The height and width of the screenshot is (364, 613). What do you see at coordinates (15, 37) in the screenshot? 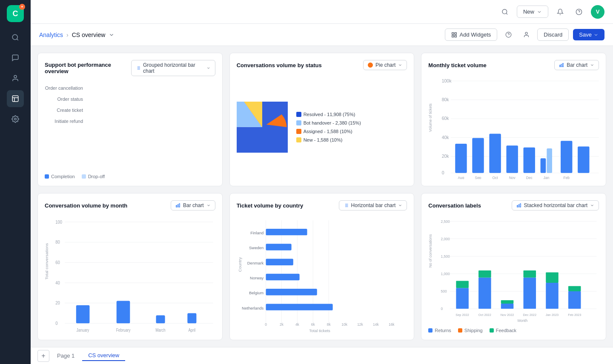
I see `sidebar-item-search` at bounding box center [15, 37].